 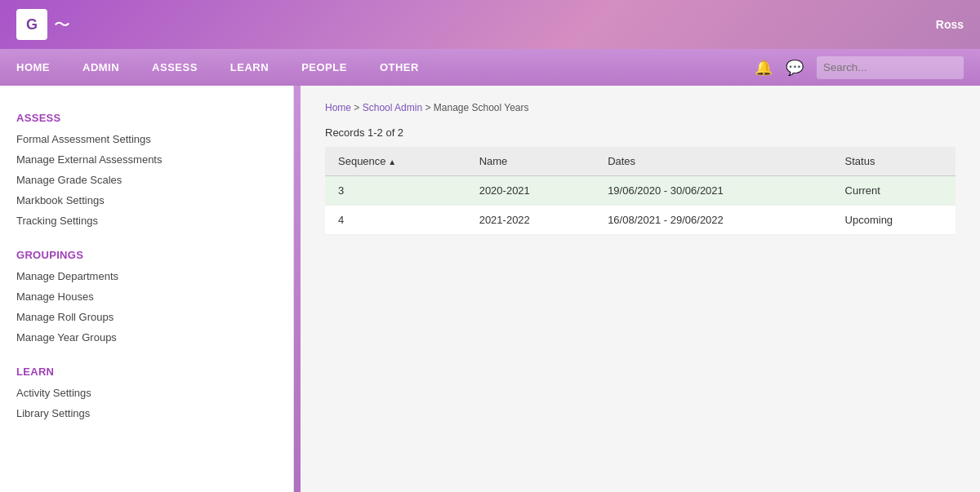 What do you see at coordinates (147, 413) in the screenshot?
I see `sidebar-item-library: Library Settings` at bounding box center [147, 413].